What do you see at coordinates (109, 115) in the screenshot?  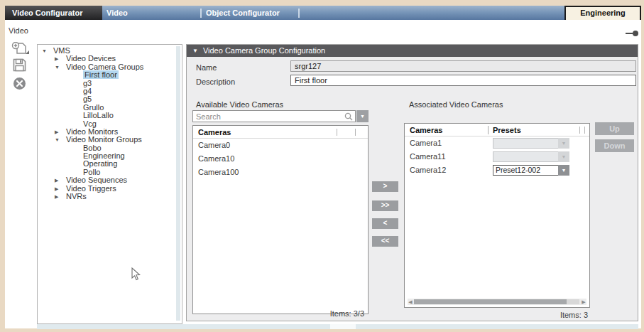 I see `tree-item-lillolallo: LilloLallo` at bounding box center [109, 115].